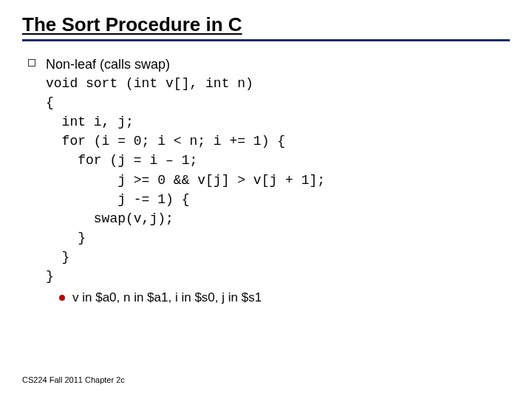  What do you see at coordinates (266, 27) in the screenshot?
I see `title-bar: The Sort Procedure in C` at bounding box center [266, 27].